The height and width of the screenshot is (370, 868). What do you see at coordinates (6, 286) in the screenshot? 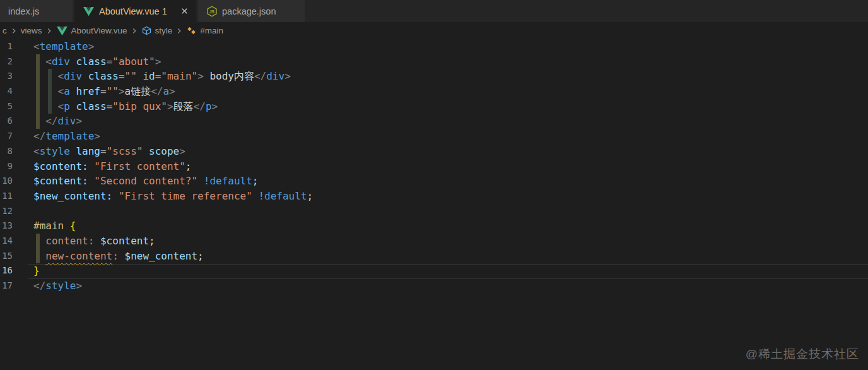
I see `line-number: 17` at bounding box center [6, 286].